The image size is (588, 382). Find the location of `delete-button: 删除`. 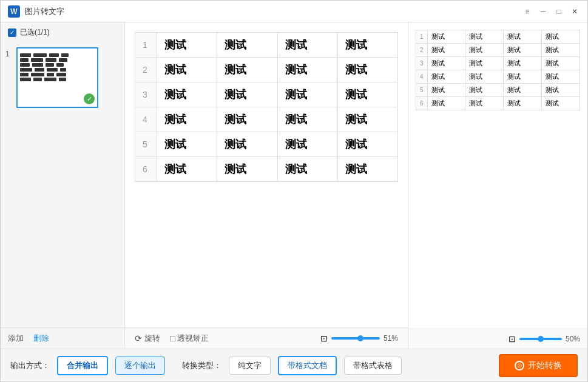

delete-button: 删除 is located at coordinates (41, 338).